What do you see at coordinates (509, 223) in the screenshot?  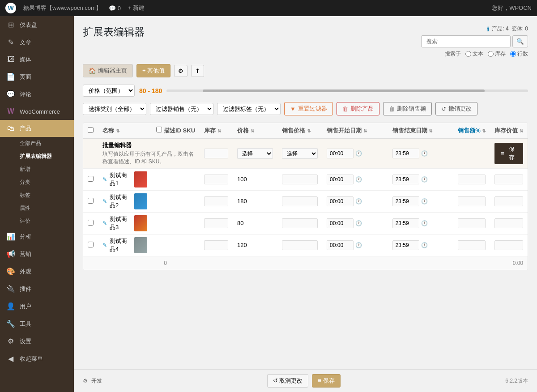 I see `row3-stock-val-input` at bounding box center [509, 223].